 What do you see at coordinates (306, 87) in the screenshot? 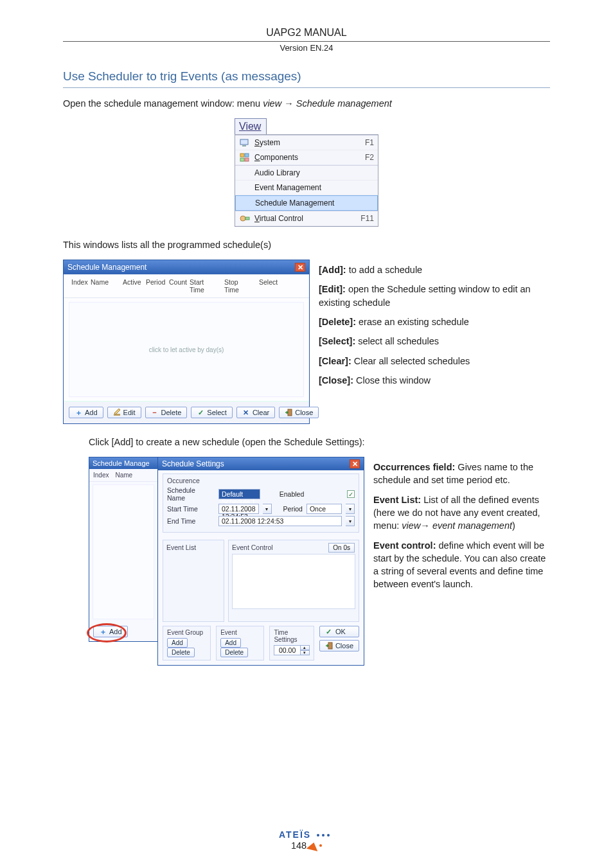
I see `section-rule` at bounding box center [306, 87].